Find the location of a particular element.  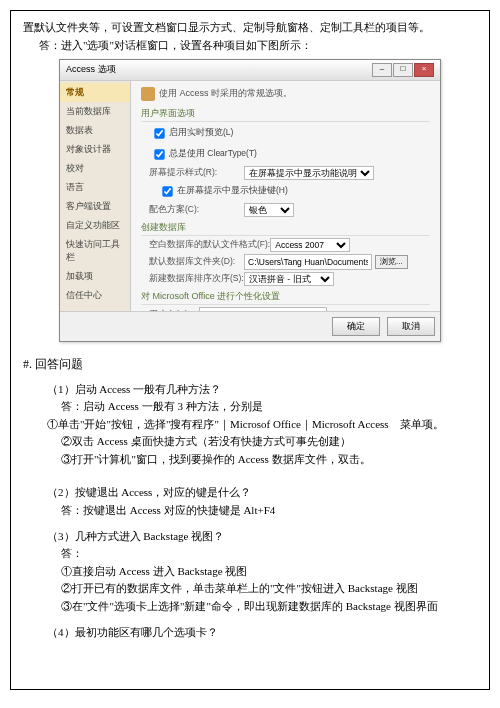

color-label: 配色方案(C): is located at coordinates (196, 210).